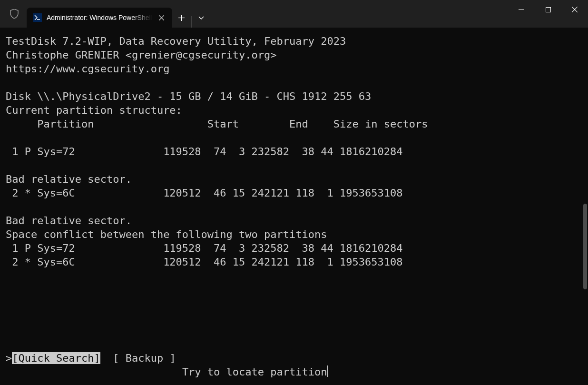 This screenshot has width=588, height=385. What do you see at coordinates (585, 247) in the screenshot?
I see `scrollbar-thumb` at bounding box center [585, 247].